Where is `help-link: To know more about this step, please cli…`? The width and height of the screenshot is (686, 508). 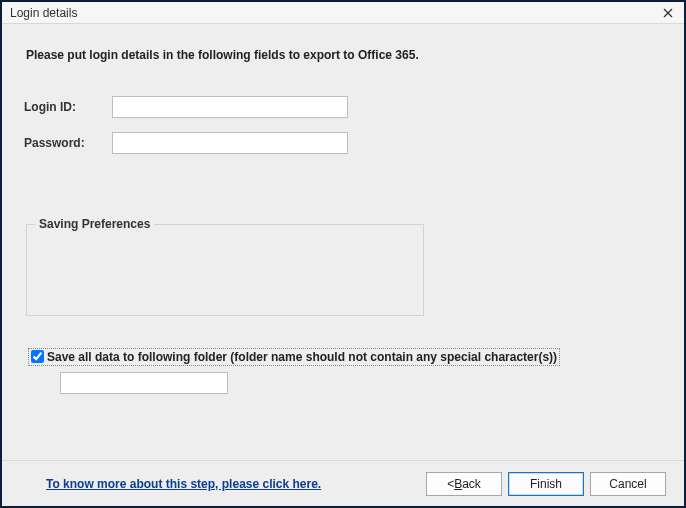 help-link: To know more about this step, please cli… is located at coordinates (184, 484).